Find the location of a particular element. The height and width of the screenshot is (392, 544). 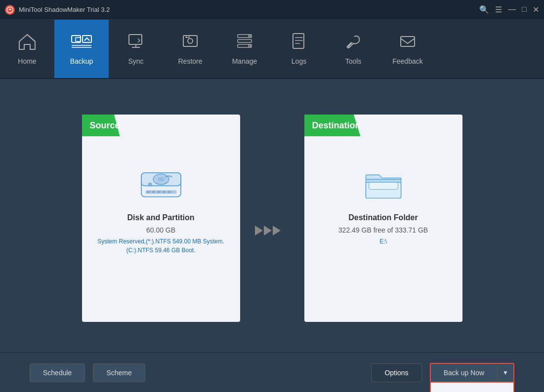

nav-item-home: Home is located at coordinates (27, 49).